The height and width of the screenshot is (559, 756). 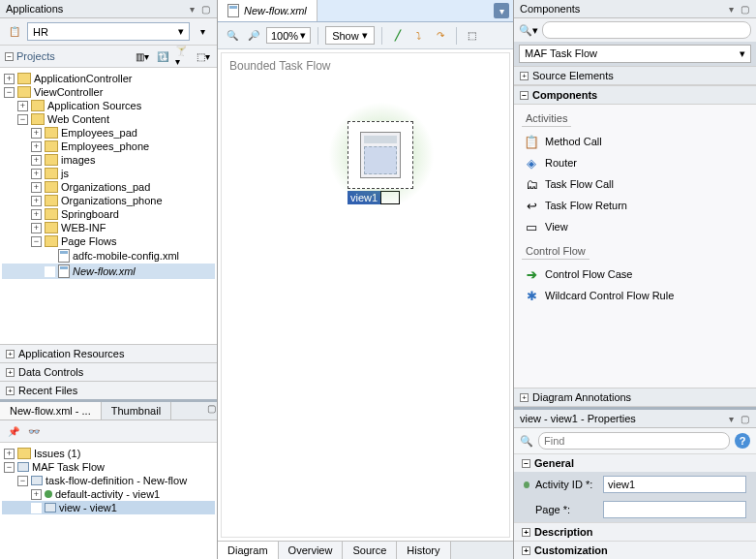 I want to click on description-section: +Description, so click(x=635, y=531).